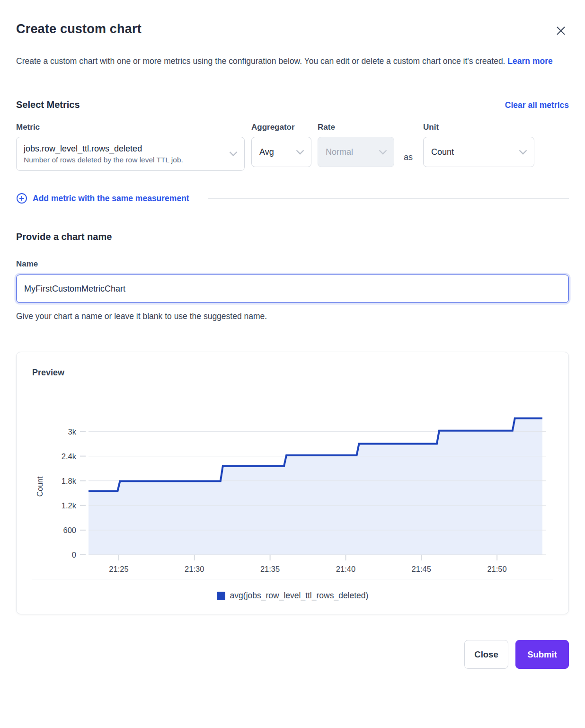 The image size is (585, 728). What do you see at coordinates (281, 145) in the screenshot?
I see `aggregator-column: Aggregator Avg` at bounding box center [281, 145].